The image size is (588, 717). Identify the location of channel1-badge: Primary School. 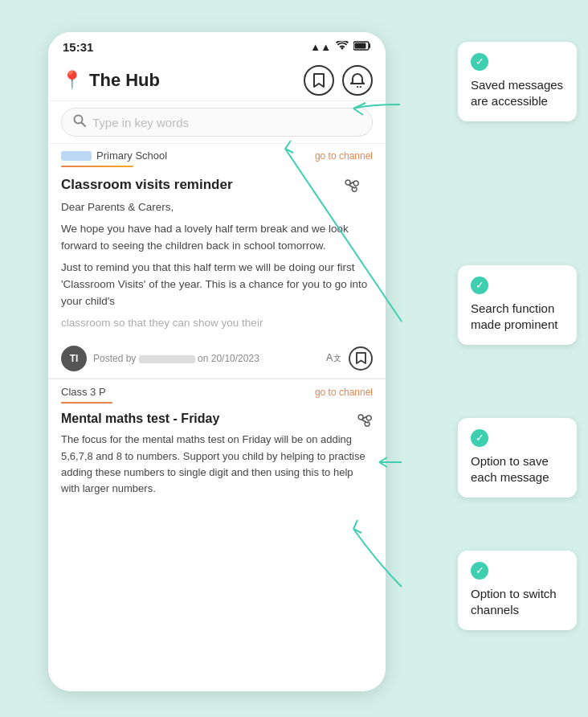
(114, 156).